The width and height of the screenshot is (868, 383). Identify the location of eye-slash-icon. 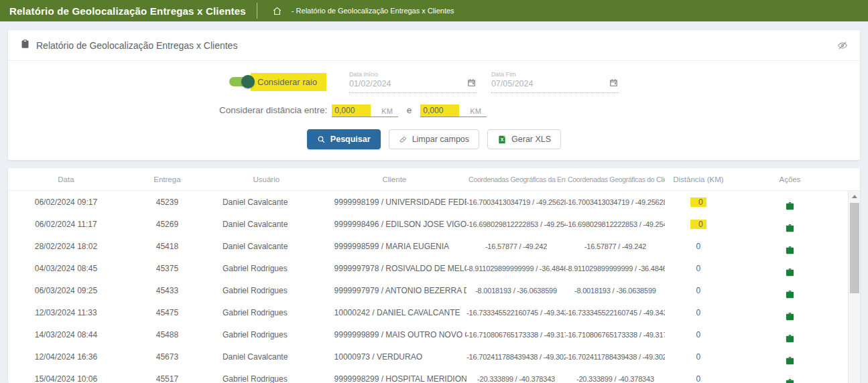
(843, 46).